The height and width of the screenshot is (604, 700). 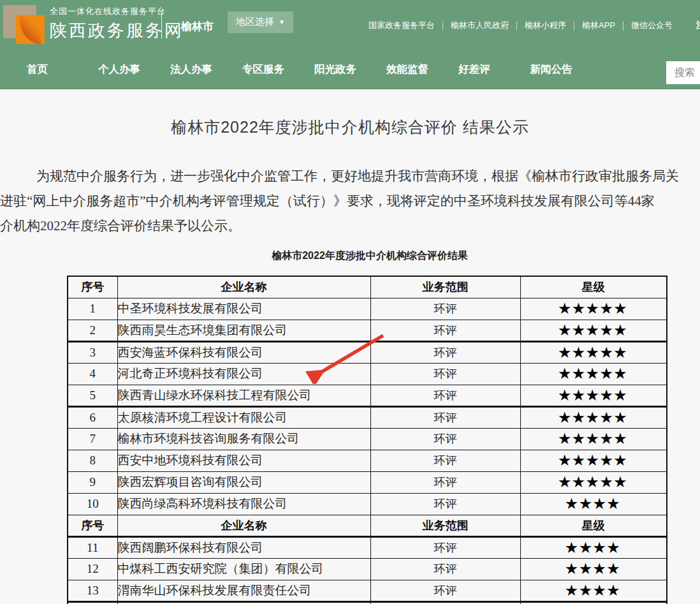 What do you see at coordinates (117, 24) in the screenshot?
I see `brand-block: 全国一体化在线政务服务平台 陕西政务服务网` at bounding box center [117, 24].